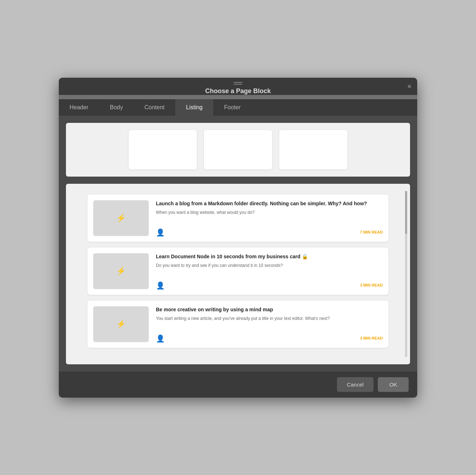 This screenshot has height=475, width=476. Describe the element at coordinates (121, 218) in the screenshot. I see `blog-thumbnail-1: ⚡` at that location.